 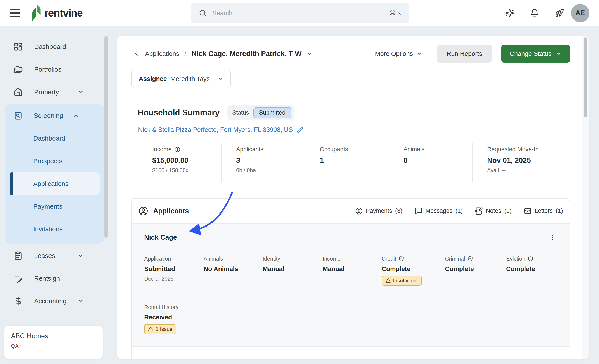 I want to click on insufficient-badge: Insufficient, so click(x=402, y=281).